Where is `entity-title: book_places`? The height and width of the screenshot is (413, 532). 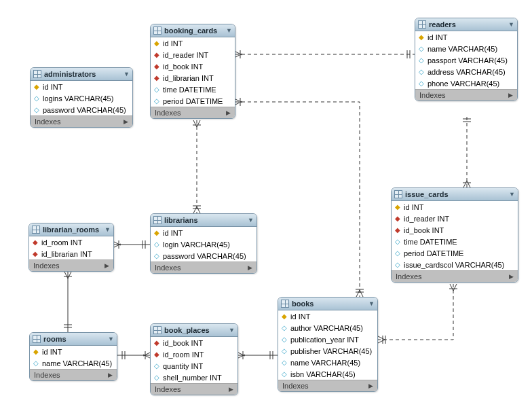
entity-title: book_places is located at coordinates (197, 330).